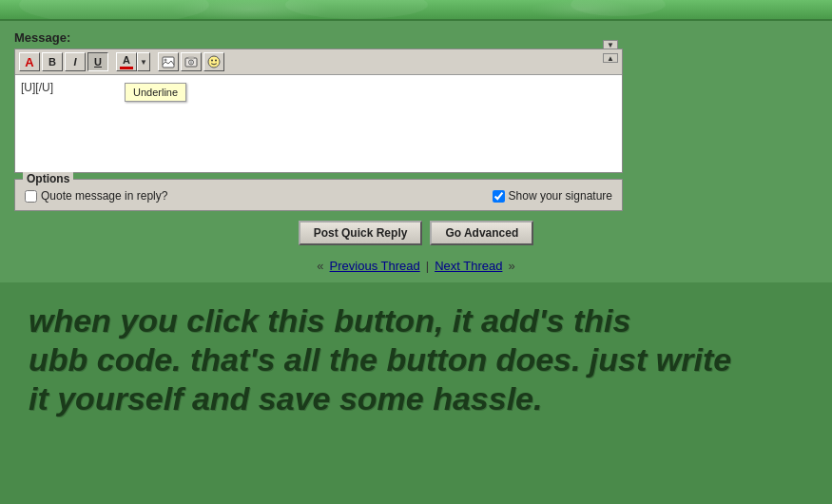 The height and width of the screenshot is (504, 832). I want to click on next-arrow: », so click(512, 266).